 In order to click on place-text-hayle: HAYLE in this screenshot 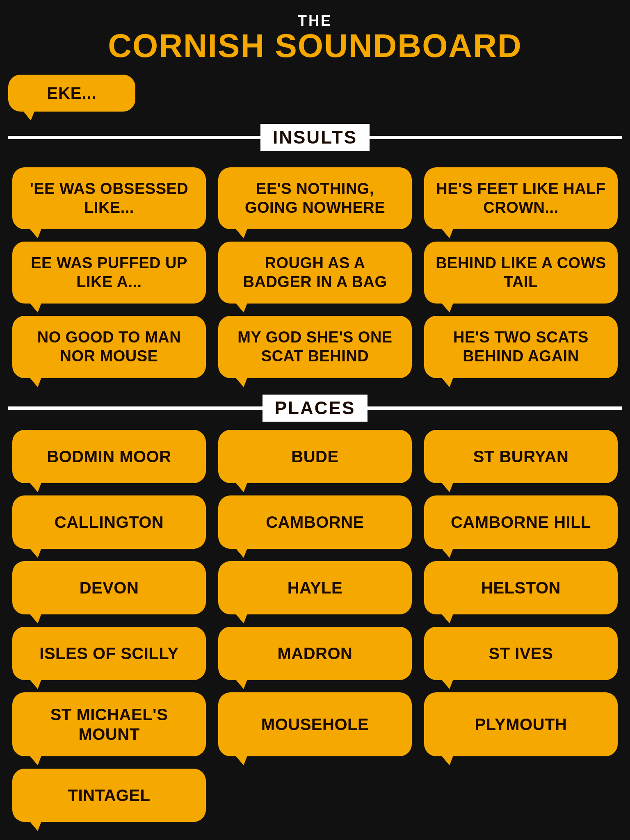, I will do `click(315, 588)`.